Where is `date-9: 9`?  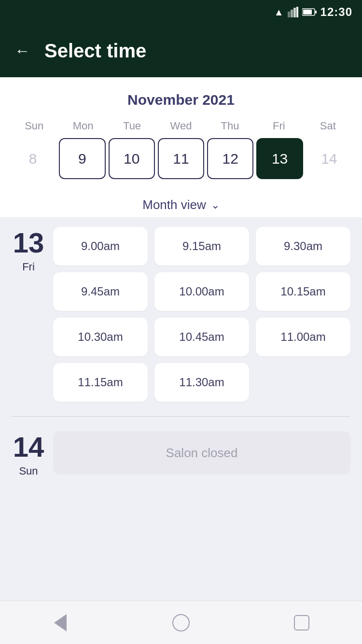
date-9: 9 is located at coordinates (82, 158).